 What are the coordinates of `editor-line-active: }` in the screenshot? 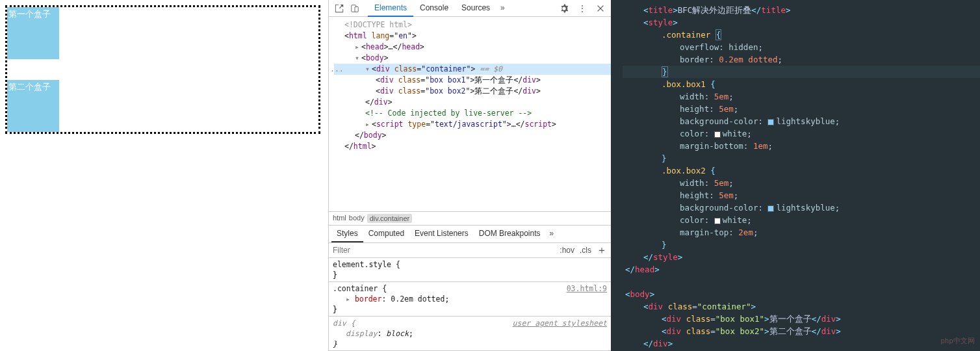 It's located at (801, 72).